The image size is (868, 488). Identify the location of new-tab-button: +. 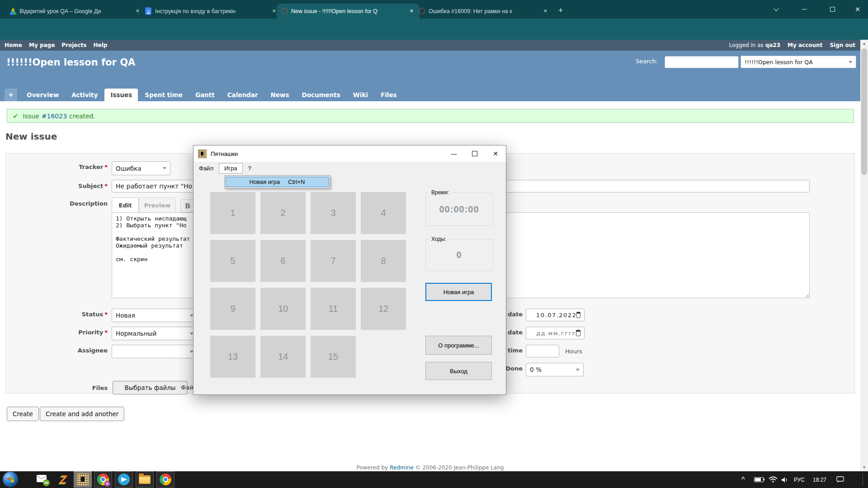
(561, 10).